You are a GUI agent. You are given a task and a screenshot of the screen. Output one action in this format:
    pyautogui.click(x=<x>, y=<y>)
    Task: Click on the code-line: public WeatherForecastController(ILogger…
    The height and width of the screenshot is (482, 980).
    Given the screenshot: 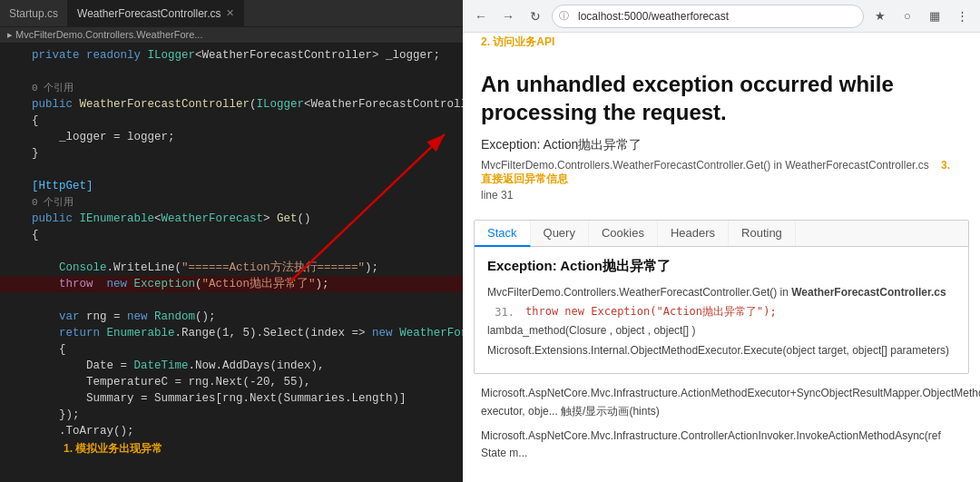 What is the action you would take?
    pyautogui.click(x=231, y=104)
    